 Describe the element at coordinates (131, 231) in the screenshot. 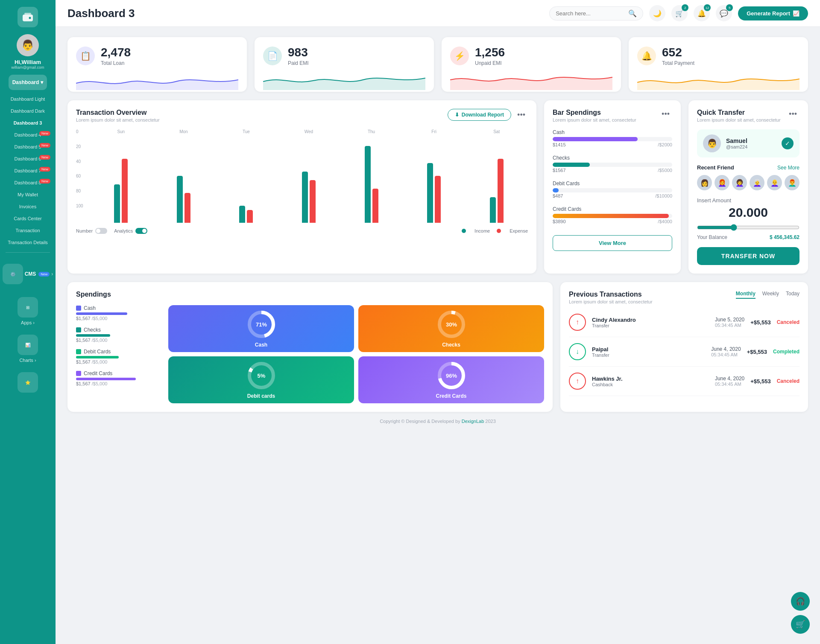

I see `analytics-toggle: Analytics` at that location.